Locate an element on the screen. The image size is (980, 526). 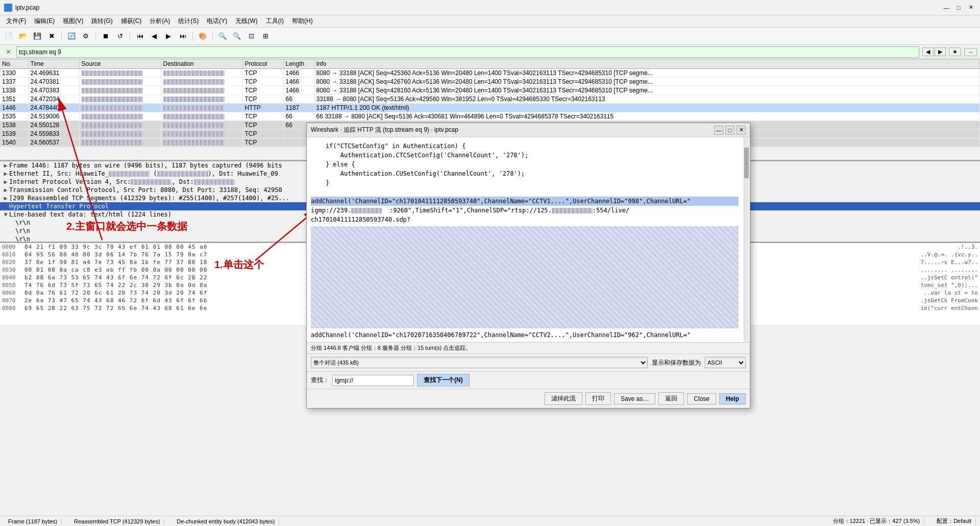
dialog-back-btn: 返回 is located at coordinates (671, 398).